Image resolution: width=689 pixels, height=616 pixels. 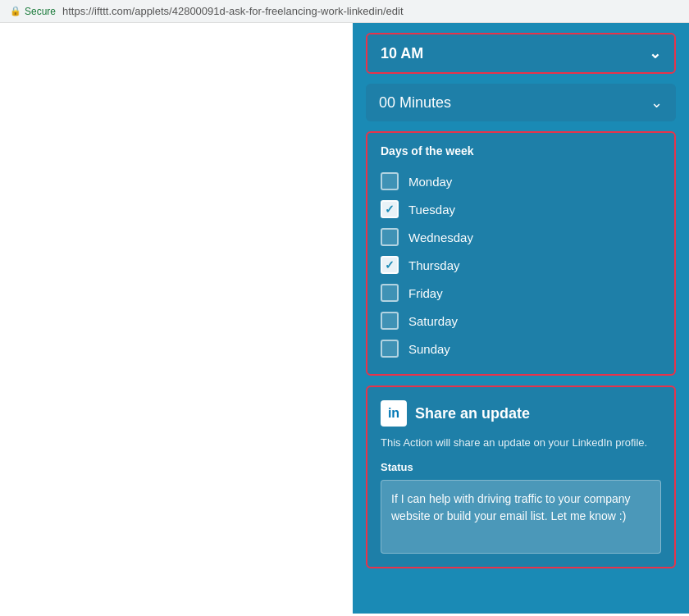 What do you see at coordinates (521, 477) in the screenshot?
I see `share-card: in Share an update This Action will shar…` at bounding box center [521, 477].